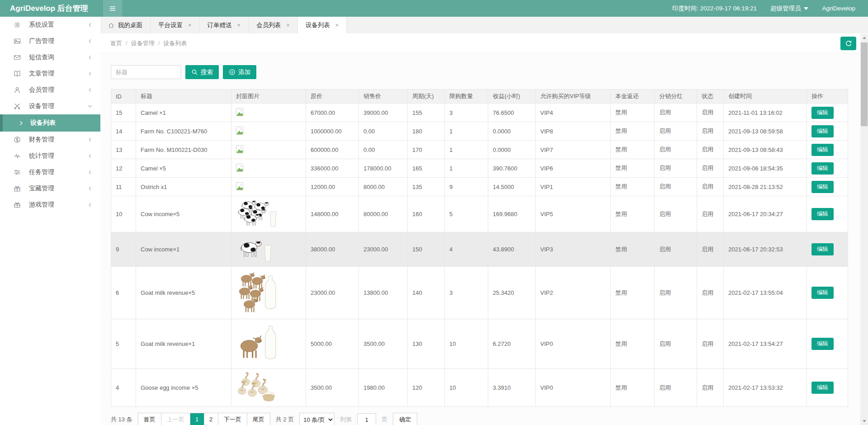 The width and height of the screenshot is (868, 425). What do you see at coordinates (512, 187) in the screenshot?
I see `cell-income-per-hour: 14.5000` at bounding box center [512, 187].